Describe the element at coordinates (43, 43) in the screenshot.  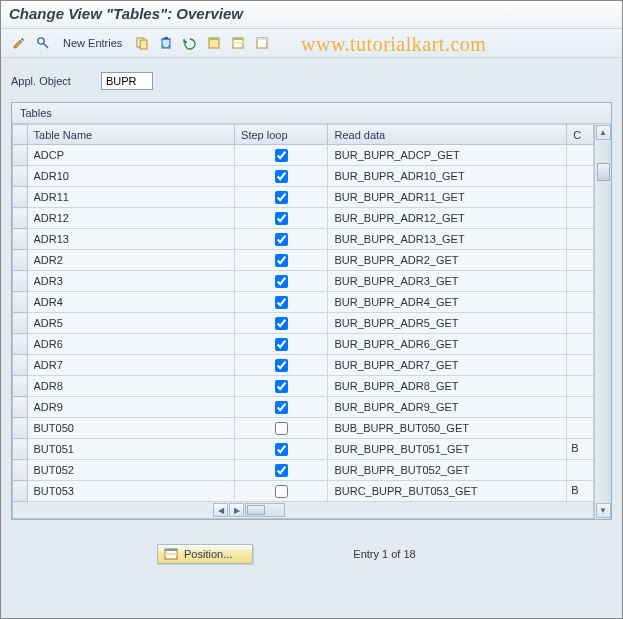
I see `other-entry-icon` at that location.